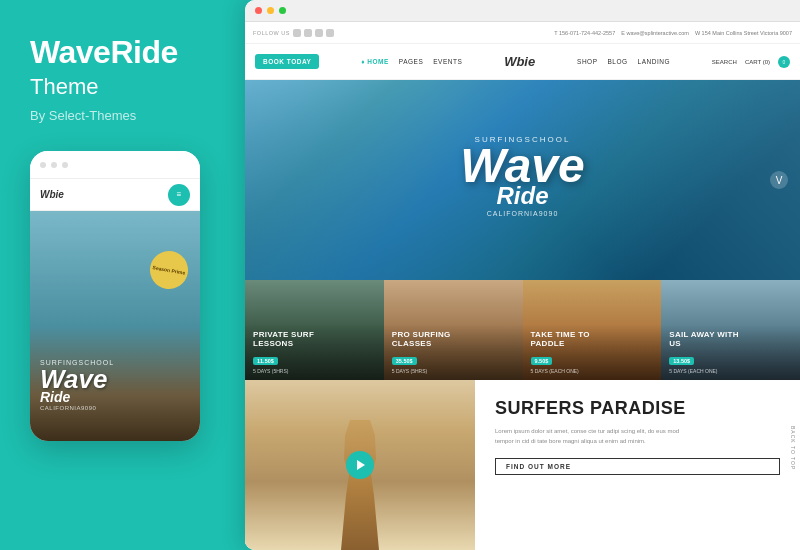 The image size is (800, 550). I want to click on top-bar-right: T 156-071-724-442-2557 E wave@splinterac…, so click(673, 33).